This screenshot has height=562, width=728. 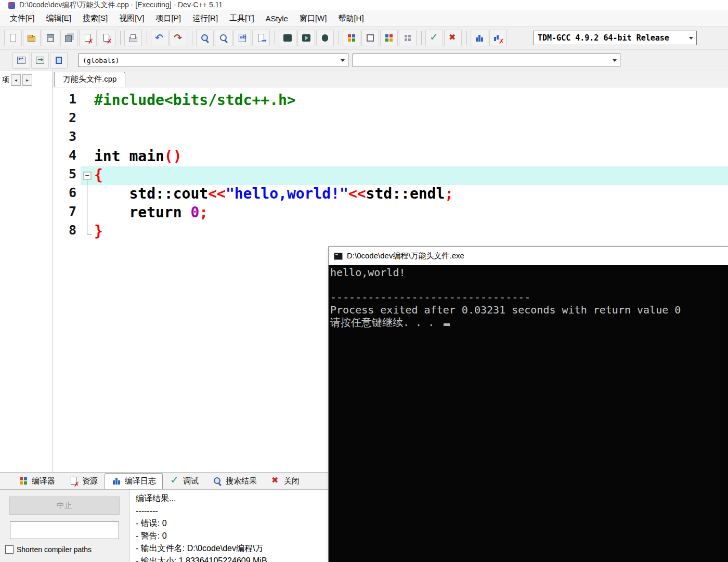 I want to click on run-button, so click(x=306, y=38).